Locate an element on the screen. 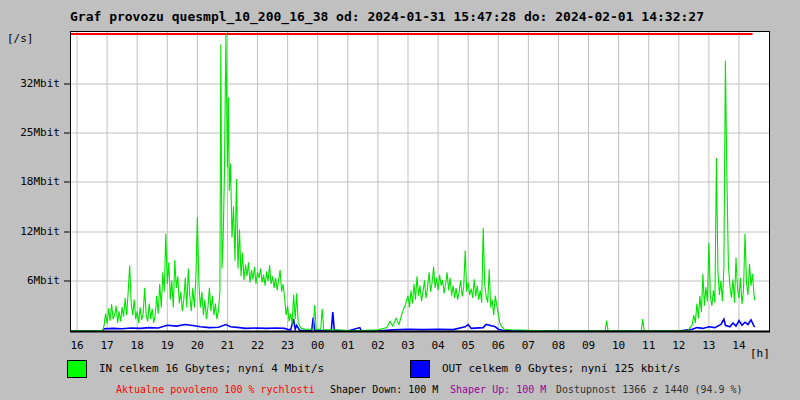 The height and width of the screenshot is (400, 800). x-tick-label: 05 is located at coordinates (468, 346).